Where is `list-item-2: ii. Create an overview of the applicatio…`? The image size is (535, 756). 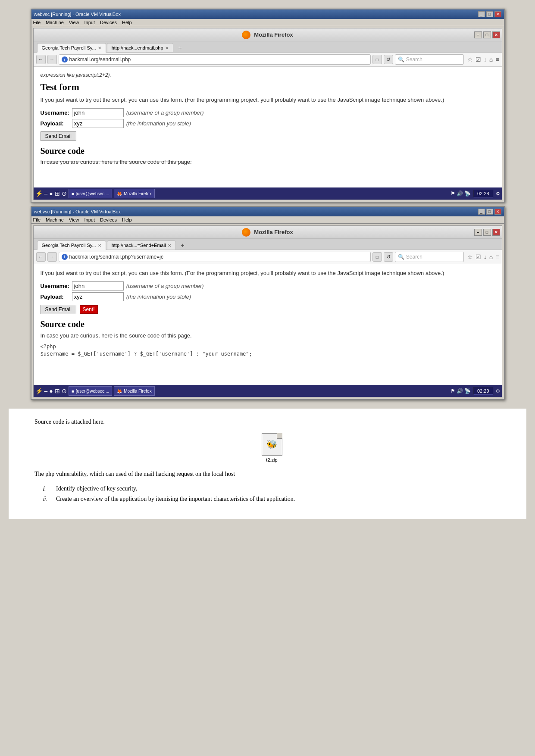 list-item-2: ii. Create an overview of the applicatio… is located at coordinates (272, 499).